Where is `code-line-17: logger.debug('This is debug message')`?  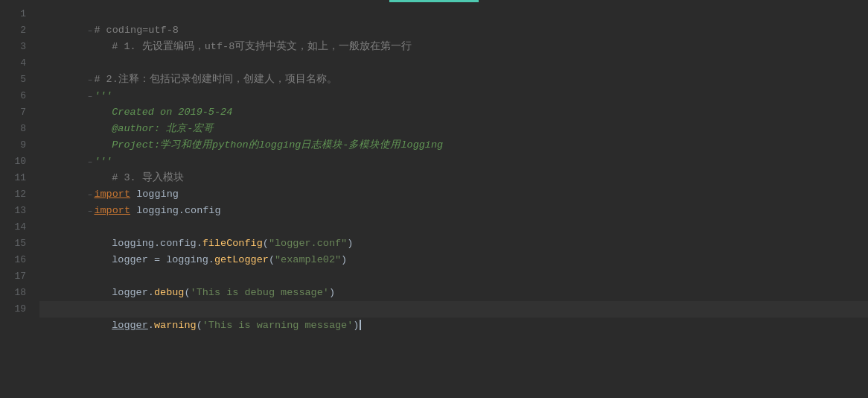 code-line-17: logger.debug('This is debug message') is located at coordinates (454, 277).